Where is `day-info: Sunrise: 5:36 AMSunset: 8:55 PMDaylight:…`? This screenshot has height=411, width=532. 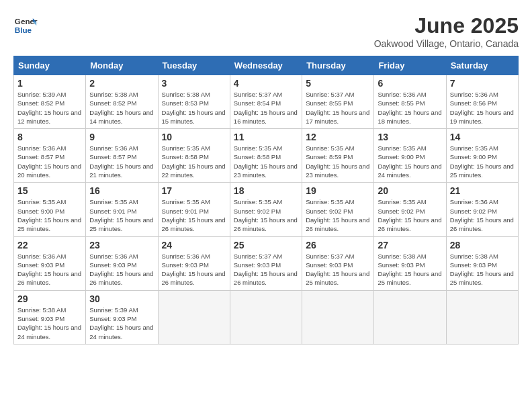 day-info: Sunrise: 5:36 AMSunset: 8:55 PMDaylight:… is located at coordinates (410, 107).